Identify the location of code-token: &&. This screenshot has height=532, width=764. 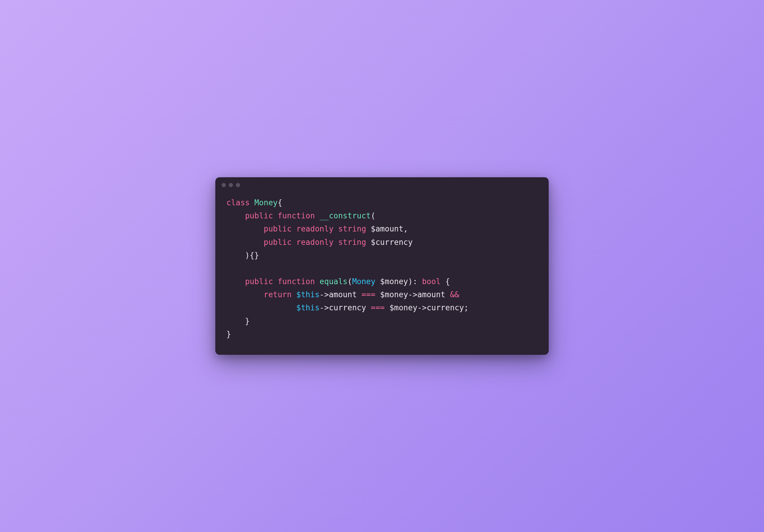
(455, 295).